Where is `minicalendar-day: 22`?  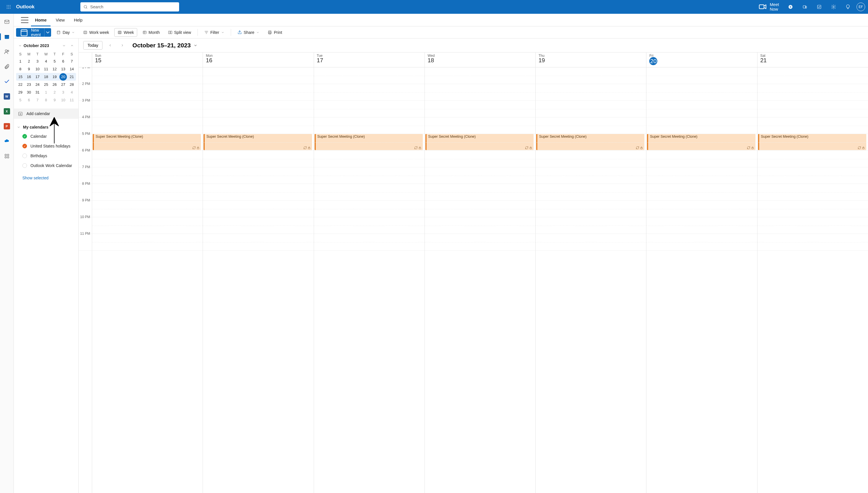 minicalendar-day: 22 is located at coordinates (20, 85).